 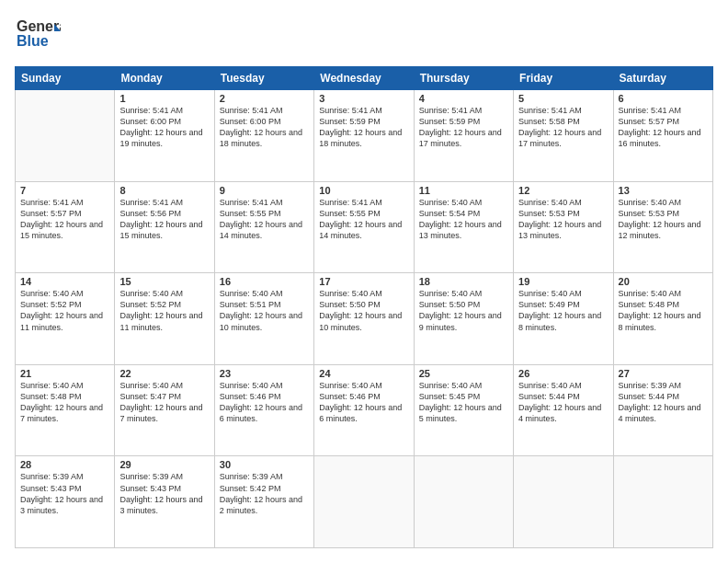 What do you see at coordinates (463, 403) in the screenshot?
I see `day-info: Sunrise: 5:40 AMSunset: 5:45 PMDaylight:…` at bounding box center [463, 403].